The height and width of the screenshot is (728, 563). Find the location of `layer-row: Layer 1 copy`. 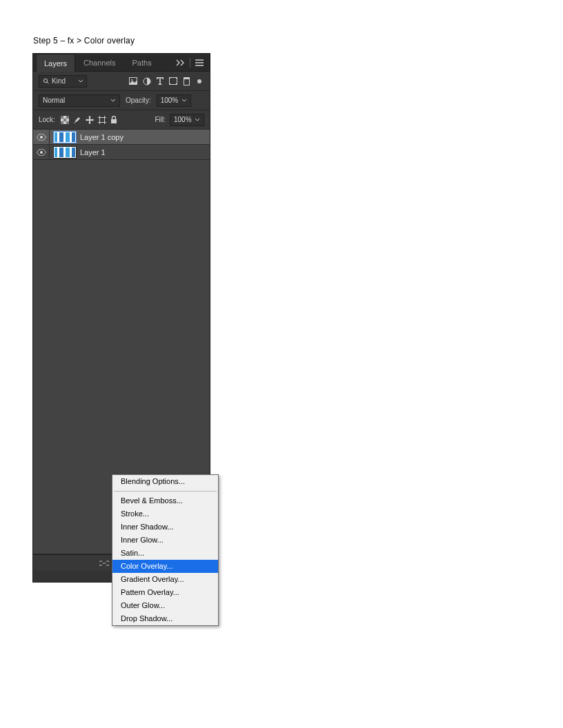

layer-row: Layer 1 copy is located at coordinates (121, 137).